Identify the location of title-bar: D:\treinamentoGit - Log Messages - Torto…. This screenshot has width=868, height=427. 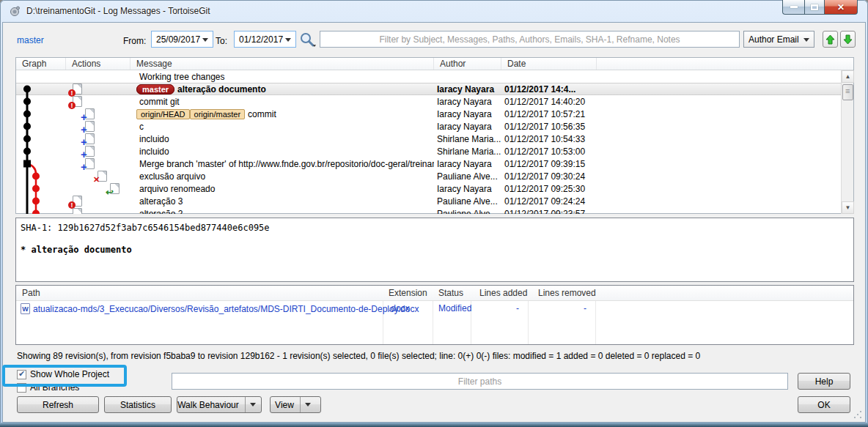
(434, 11).